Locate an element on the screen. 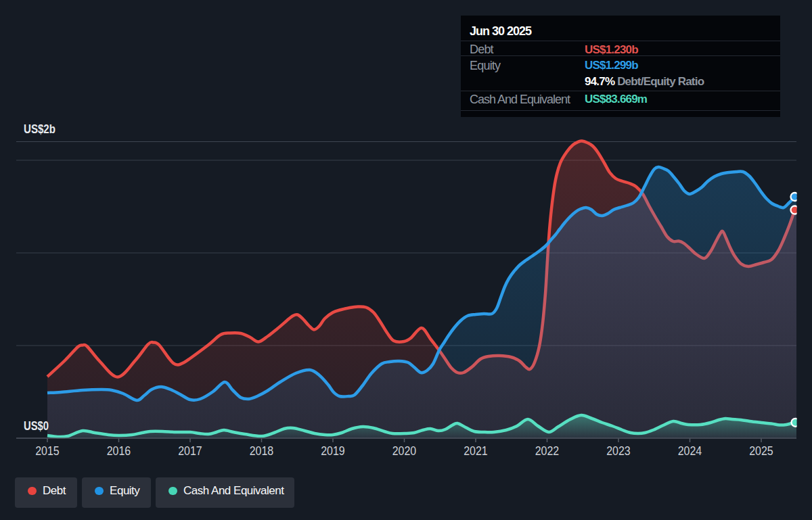 The height and width of the screenshot is (520, 812). svg-text: 2023 is located at coordinates (618, 450).